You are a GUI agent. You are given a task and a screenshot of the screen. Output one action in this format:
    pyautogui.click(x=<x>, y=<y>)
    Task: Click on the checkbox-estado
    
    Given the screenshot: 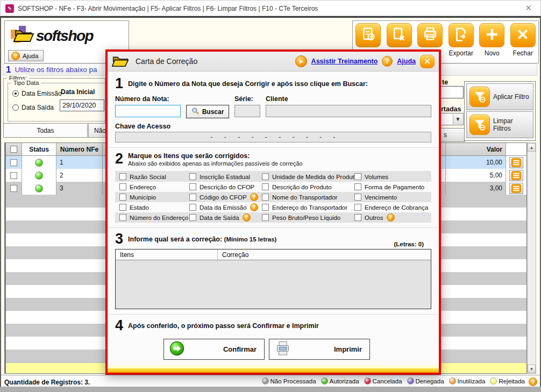 What is the action you would take?
    pyautogui.click(x=123, y=208)
    